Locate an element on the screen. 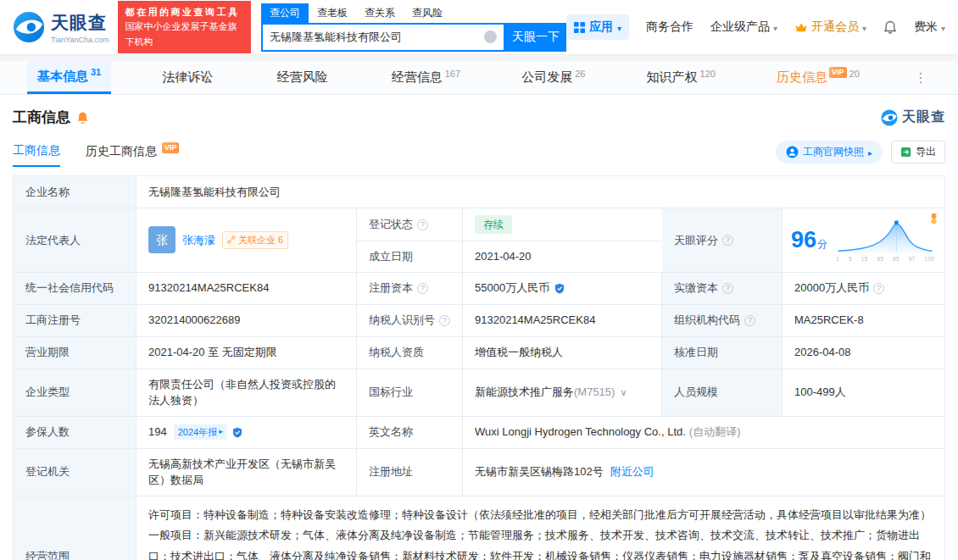 The width and height of the screenshot is (958, 560). table-row: 经营范围 许可项目：特种设备制造；特种设备安装改造修理；特种设备设计（依法须经批… is located at coordinates (479, 529).